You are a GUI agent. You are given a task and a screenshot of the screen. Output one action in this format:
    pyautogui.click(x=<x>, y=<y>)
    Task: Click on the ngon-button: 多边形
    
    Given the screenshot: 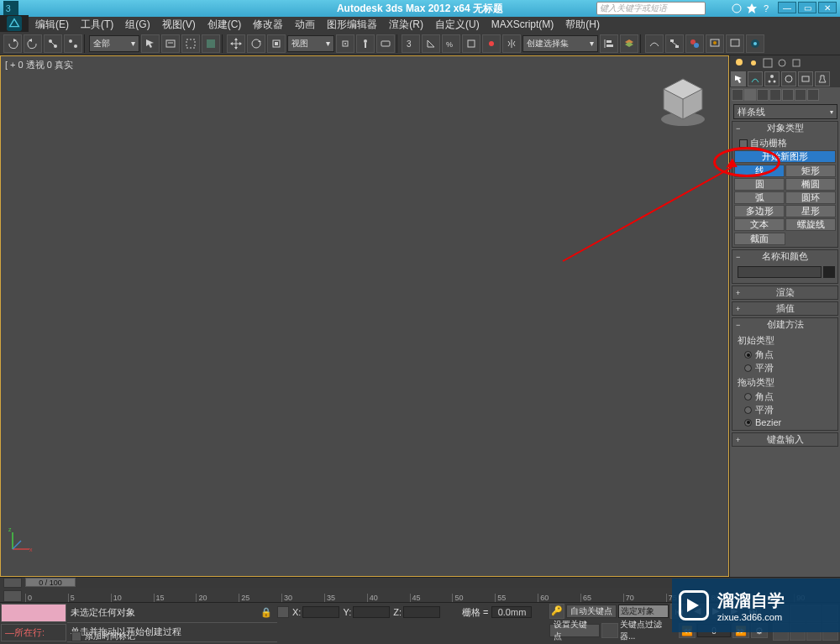 What is the action you would take?
    pyautogui.click(x=759, y=212)
    